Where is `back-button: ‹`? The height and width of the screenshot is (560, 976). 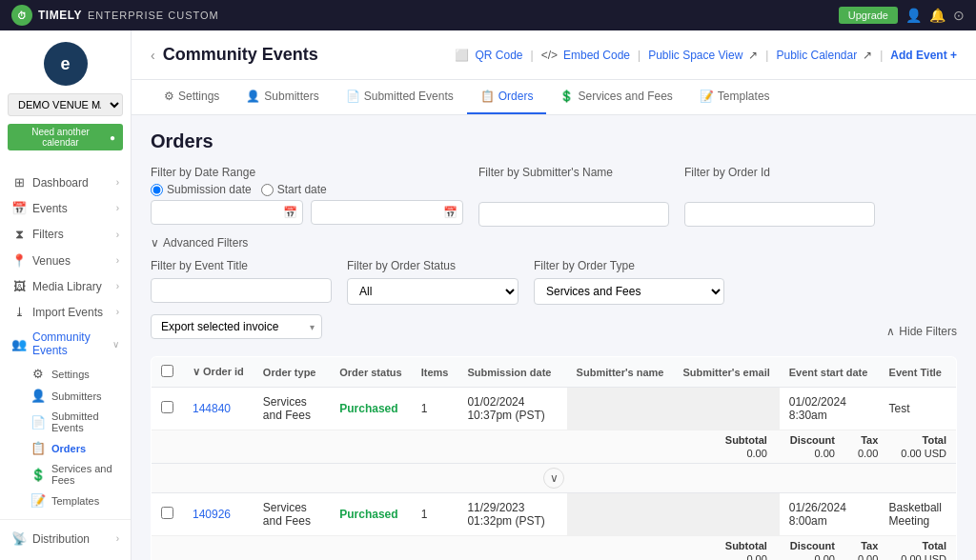
back-button: ‹ is located at coordinates (152, 55).